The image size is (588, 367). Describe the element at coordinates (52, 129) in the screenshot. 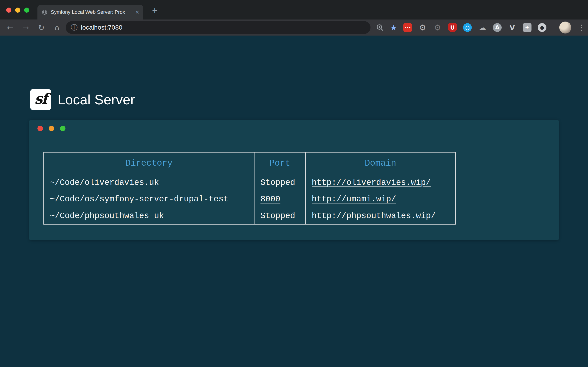

I see `card-dot-orange` at that location.